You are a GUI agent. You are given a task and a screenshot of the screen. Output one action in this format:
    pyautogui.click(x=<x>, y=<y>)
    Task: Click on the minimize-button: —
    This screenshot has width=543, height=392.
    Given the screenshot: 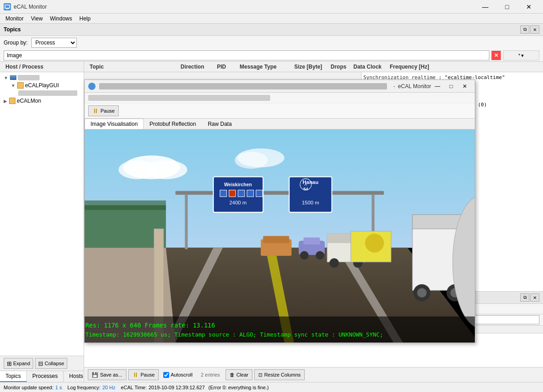 What is the action you would take?
    pyautogui.click(x=485, y=7)
    